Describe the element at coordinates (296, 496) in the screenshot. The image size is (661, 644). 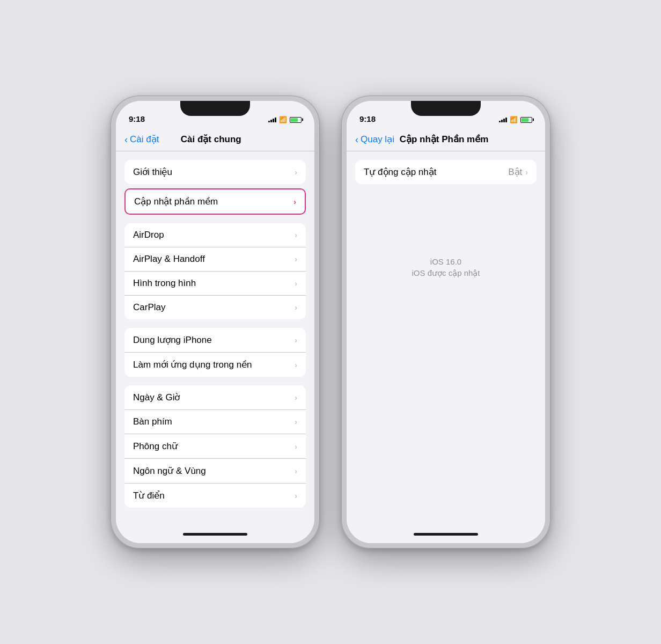
I see `chevron-tu-dien: ›` at that location.